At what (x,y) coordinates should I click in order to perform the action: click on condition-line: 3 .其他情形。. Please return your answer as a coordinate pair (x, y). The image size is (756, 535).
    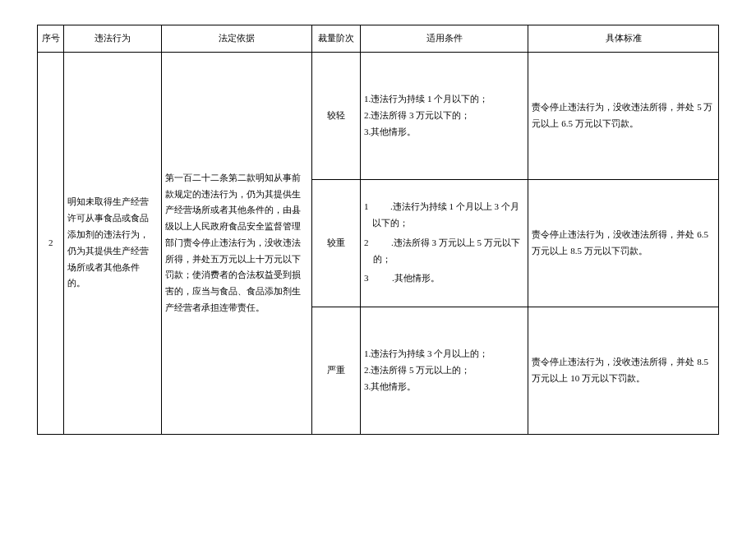
    Looking at the image, I should click on (445, 279).